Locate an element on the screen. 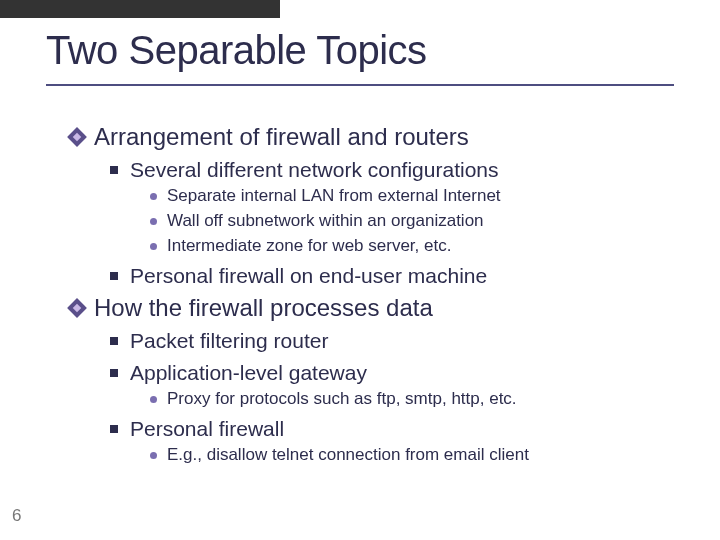 This screenshot has width=720, height=540. bullet-l3: Intermediate zone for web server, etc. is located at coordinates (415, 246).